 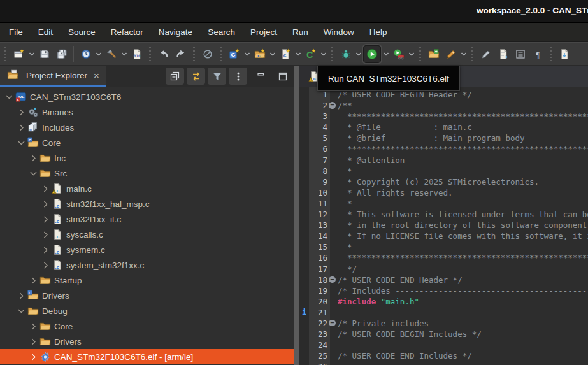 I want to click on tree-item-core: Core, so click(x=147, y=326).